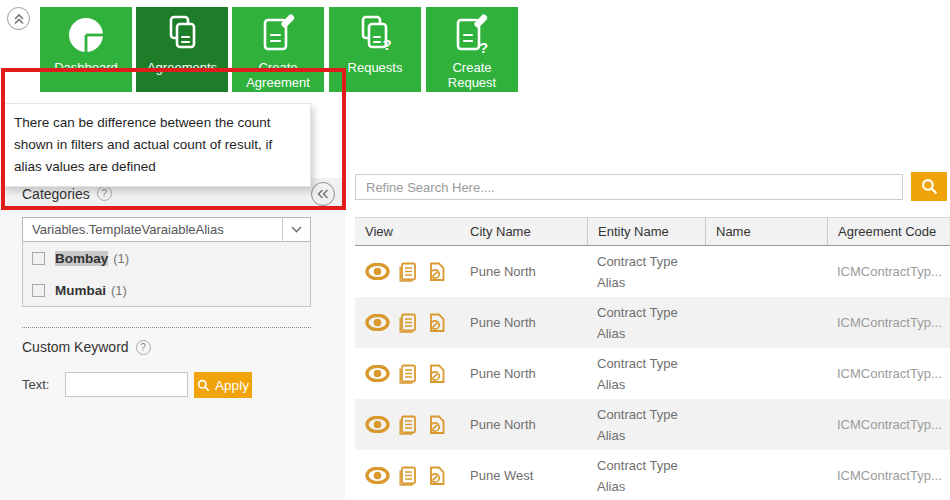 This screenshot has width=950, height=500. What do you see at coordinates (652, 475) in the screenshot?
I see `table-row: Pune West Contract Type Alias ICMContrac…` at bounding box center [652, 475].